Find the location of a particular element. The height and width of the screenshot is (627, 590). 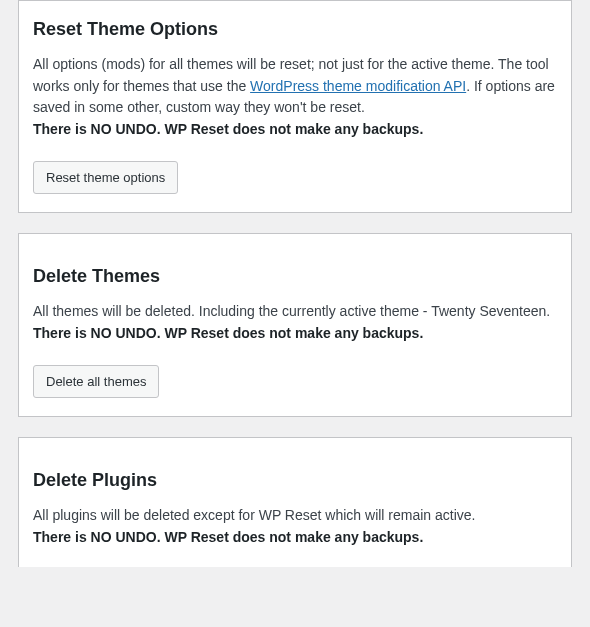

delete-themes-description: All themes will be deleted. Including th… is located at coordinates (295, 322).